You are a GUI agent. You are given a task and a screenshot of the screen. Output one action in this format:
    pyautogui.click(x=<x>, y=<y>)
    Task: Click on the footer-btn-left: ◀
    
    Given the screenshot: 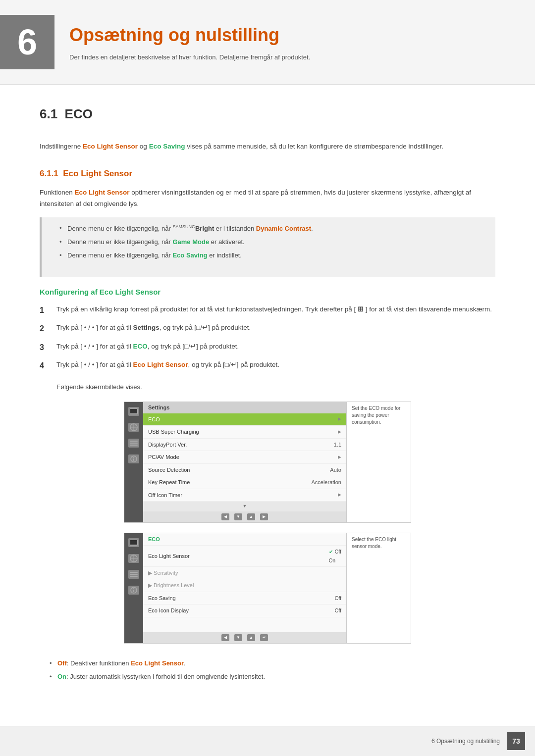 What is the action you would take?
    pyautogui.click(x=225, y=517)
    